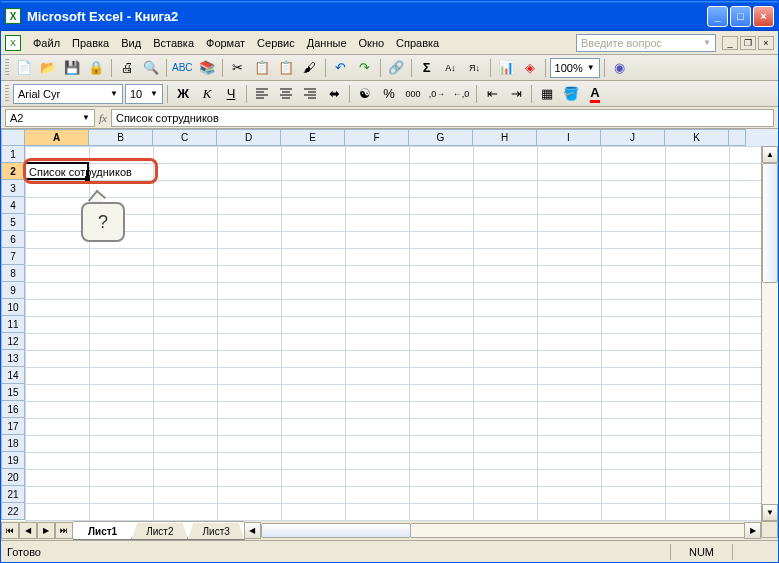 Image resolution: width=779 pixels, height=563 pixels. I want to click on col-header-H: H, so click(505, 138).